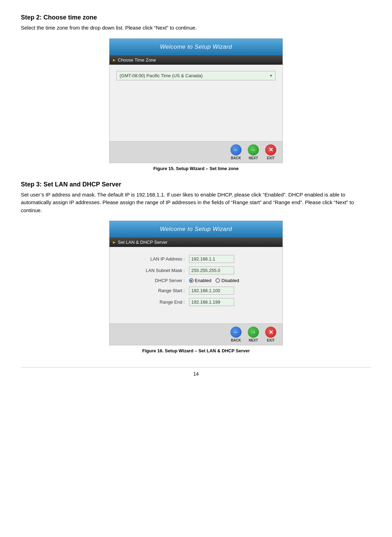 The image size is (392, 537). Describe the element at coordinates (271, 150) in the screenshot. I see `exit-icon-1: ✕` at that location.